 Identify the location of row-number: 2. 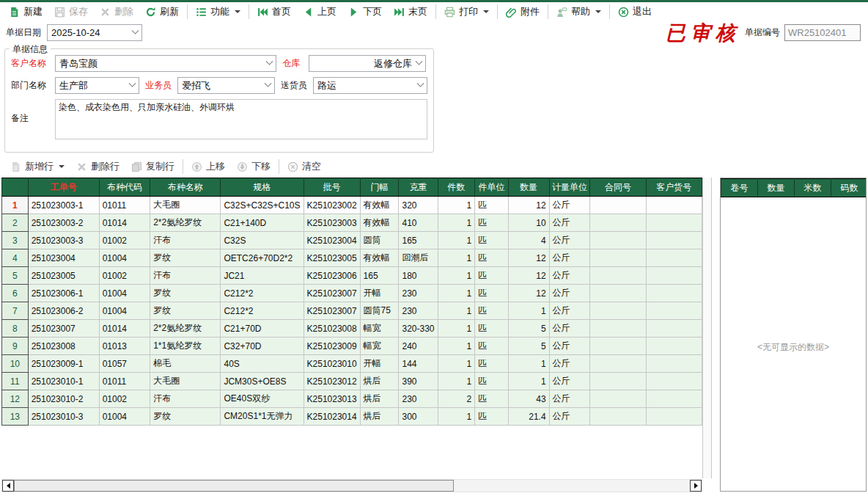
(15, 223).